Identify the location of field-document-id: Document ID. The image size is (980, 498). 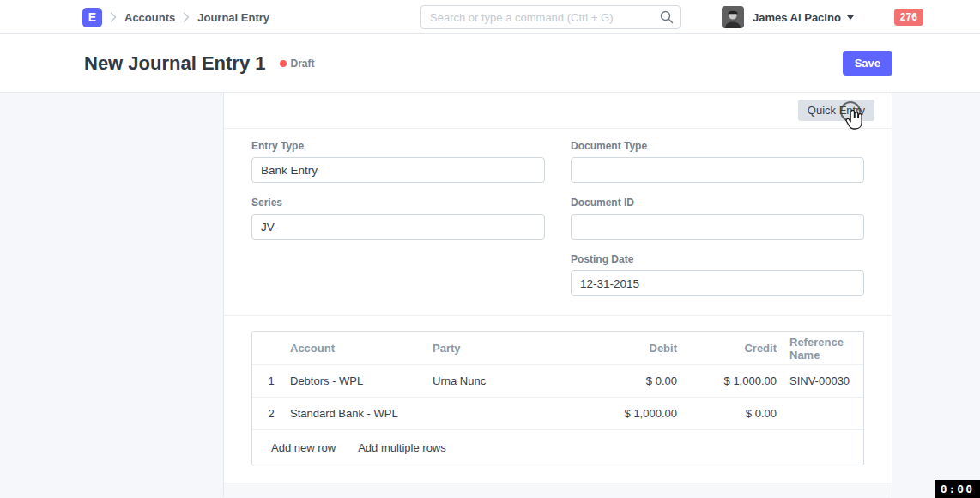
(717, 218).